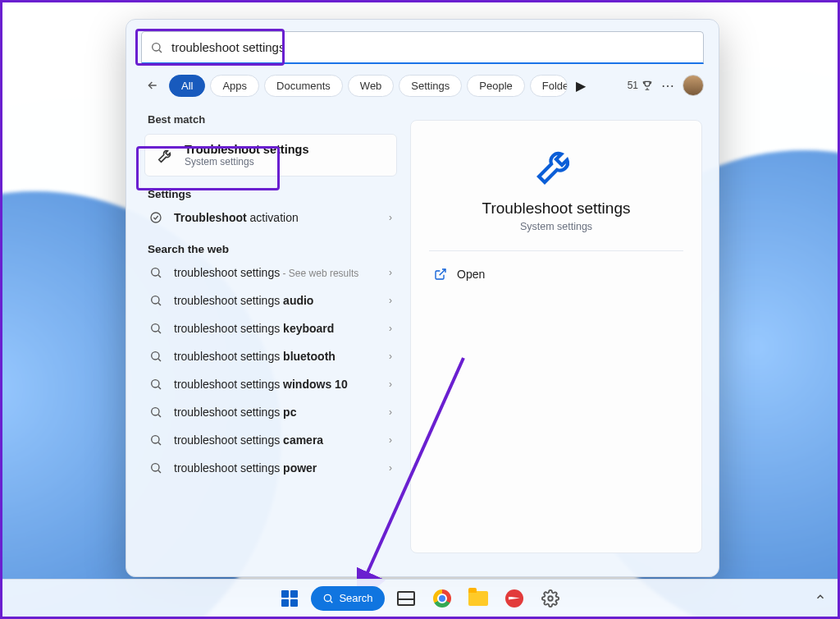 The image size is (840, 619). Describe the element at coordinates (290, 598) in the screenshot. I see `start-button` at that location.